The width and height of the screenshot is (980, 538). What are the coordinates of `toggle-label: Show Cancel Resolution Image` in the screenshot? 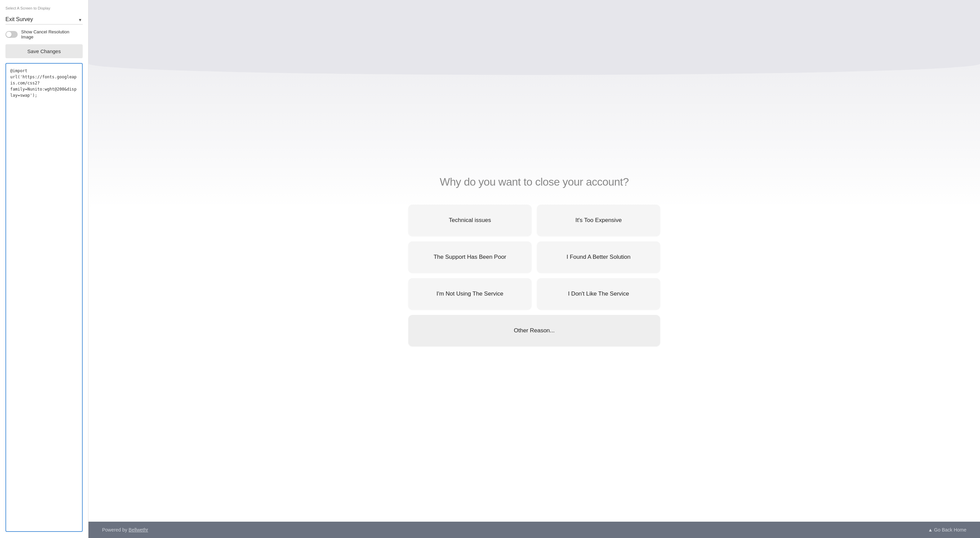 It's located at (52, 34).